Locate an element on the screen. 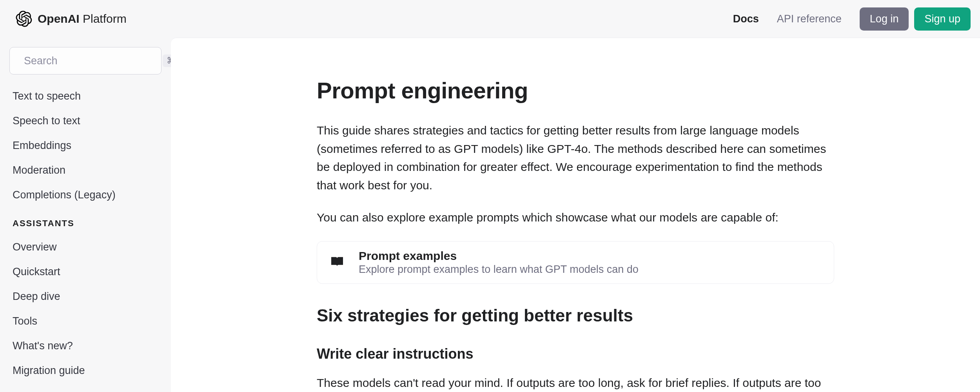 Image resolution: width=980 pixels, height=392 pixels. search-box: ⌘ K is located at coordinates (85, 61).